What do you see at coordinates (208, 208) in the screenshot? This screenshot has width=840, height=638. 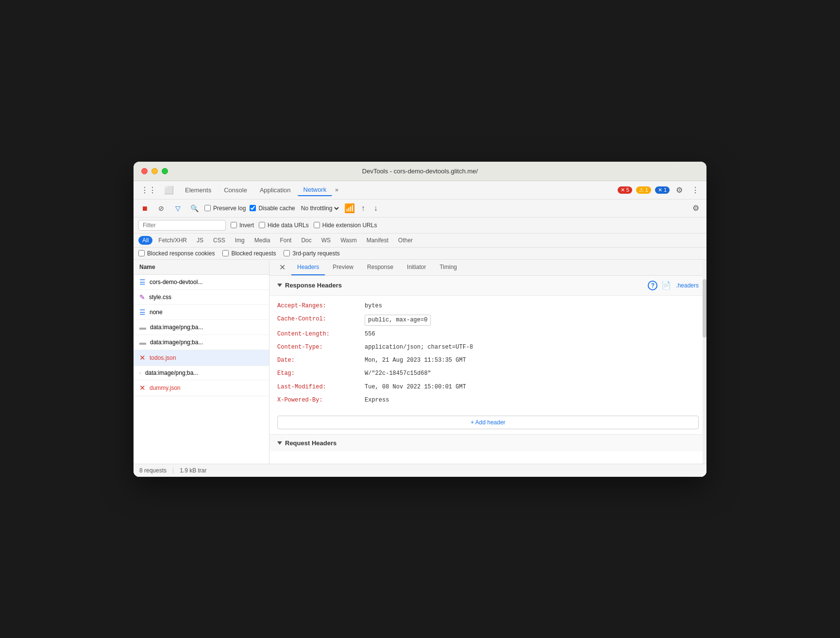 I see `preserve-log-checkbox` at bounding box center [208, 208].